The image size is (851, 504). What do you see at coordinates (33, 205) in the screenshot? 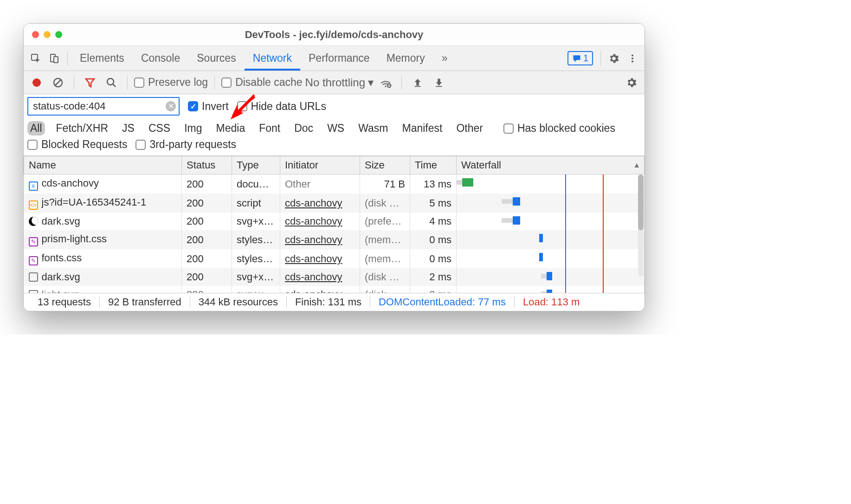
I see `script-icon: <>` at bounding box center [33, 205].